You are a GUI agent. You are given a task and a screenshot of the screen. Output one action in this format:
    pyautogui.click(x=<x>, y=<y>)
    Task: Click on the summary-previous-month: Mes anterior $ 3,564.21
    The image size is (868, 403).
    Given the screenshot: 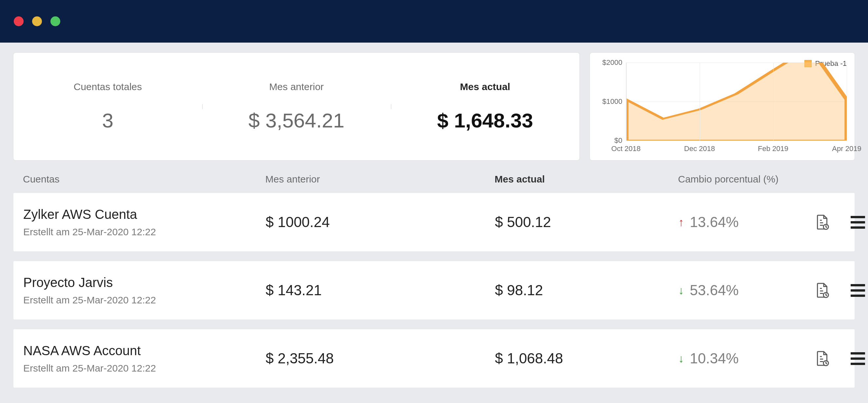 What is the action you would take?
    pyautogui.click(x=297, y=106)
    